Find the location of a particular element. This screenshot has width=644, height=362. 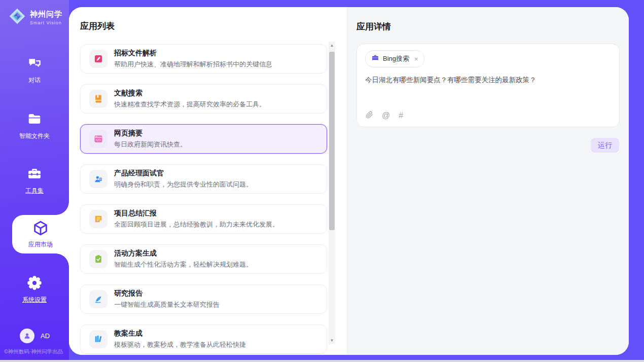

sidebar-item-chat: 对话 is located at coordinates (34, 70).